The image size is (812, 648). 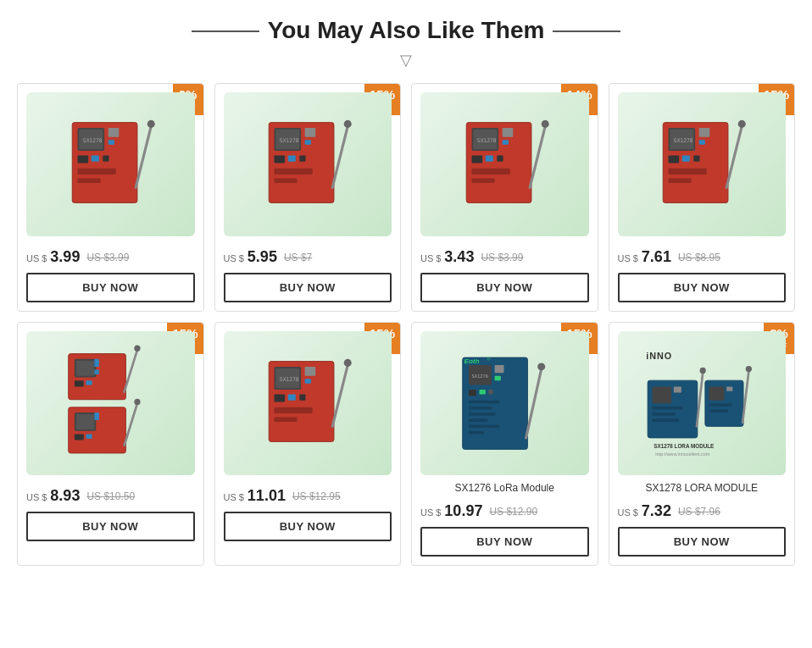 What do you see at coordinates (110, 496) in the screenshot?
I see `original-price: US $10.50` at bounding box center [110, 496].